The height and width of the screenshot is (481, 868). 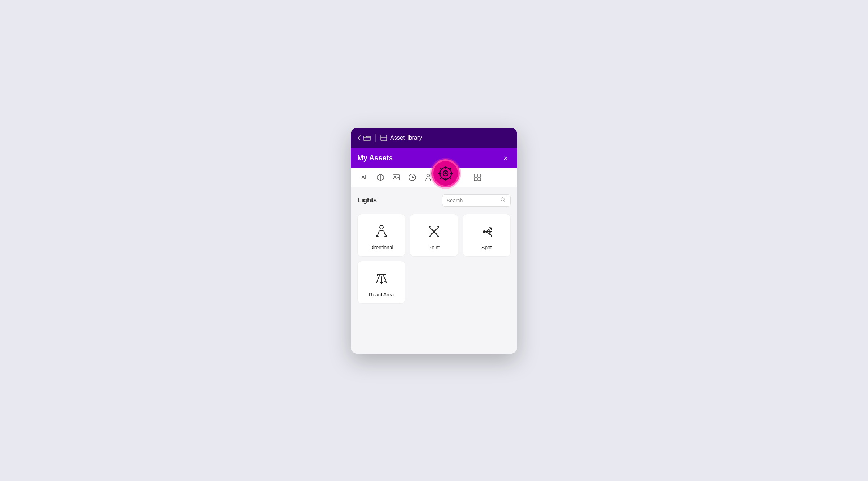 I want to click on react-area-icon, so click(x=382, y=279).